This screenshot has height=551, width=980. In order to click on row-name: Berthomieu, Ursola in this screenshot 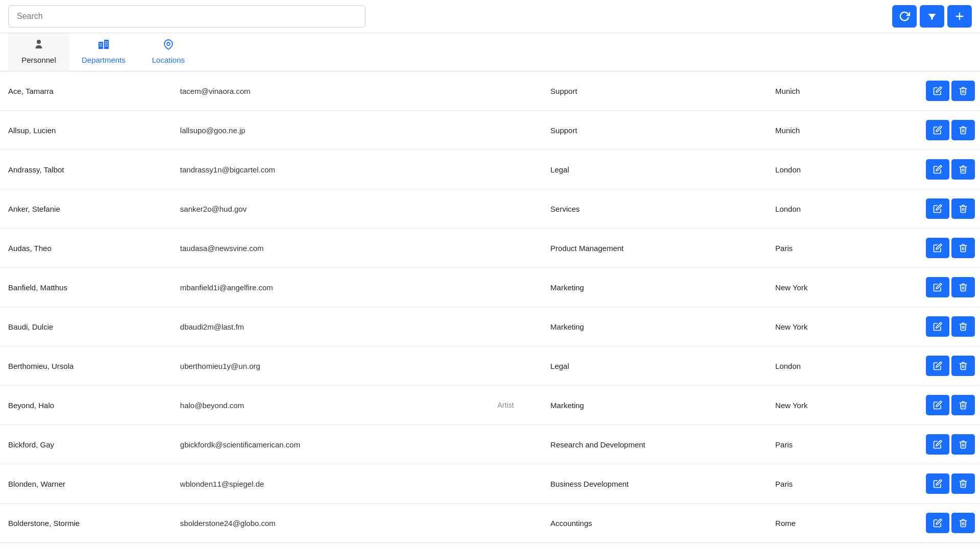, I will do `click(86, 366)`.